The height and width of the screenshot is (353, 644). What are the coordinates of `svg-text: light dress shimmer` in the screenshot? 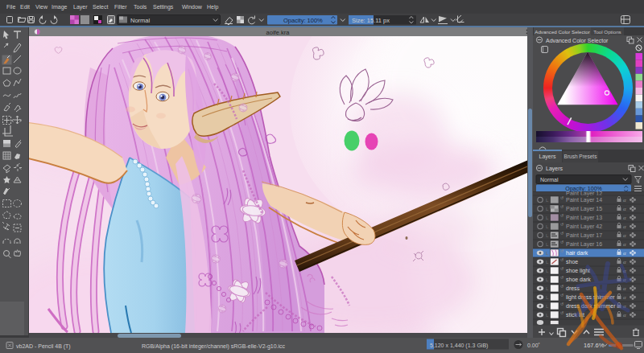 It's located at (591, 298).